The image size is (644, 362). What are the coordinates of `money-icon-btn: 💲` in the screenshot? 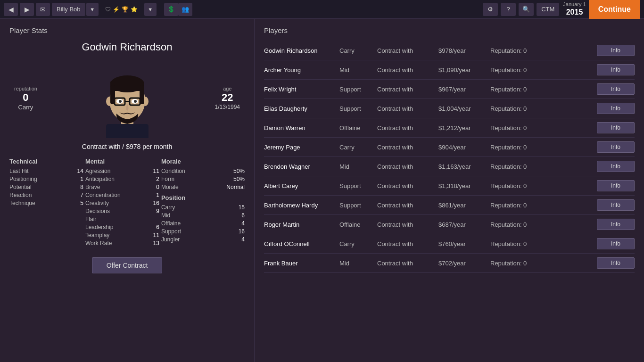 It's located at (171, 9).